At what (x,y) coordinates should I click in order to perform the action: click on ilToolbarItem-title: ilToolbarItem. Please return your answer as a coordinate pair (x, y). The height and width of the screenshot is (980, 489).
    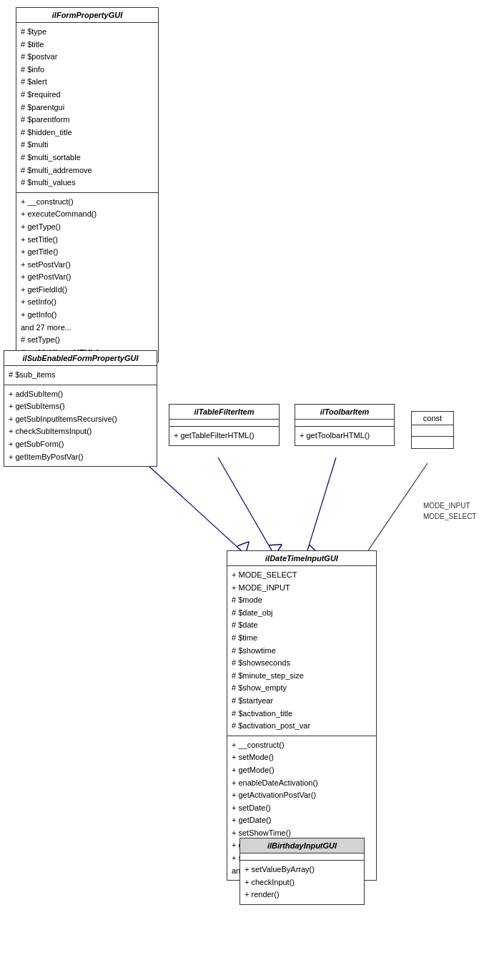
    Looking at the image, I should click on (345, 412).